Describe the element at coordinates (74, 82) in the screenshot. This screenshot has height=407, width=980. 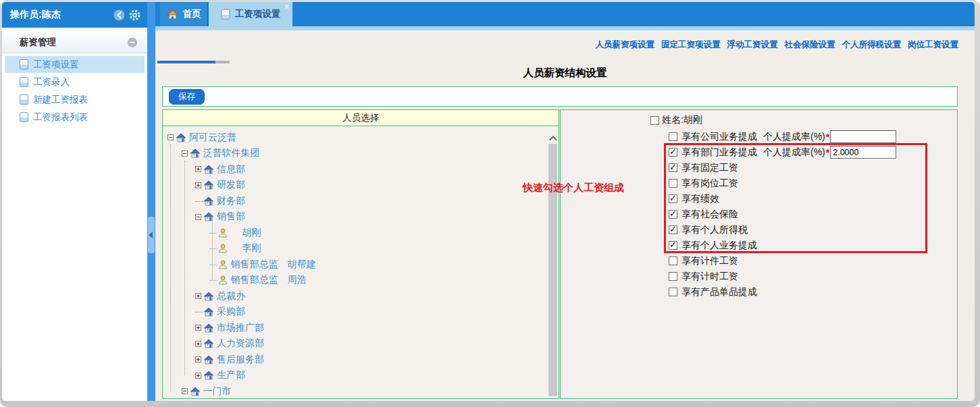
I see `sidebar-item: 工资录入` at that location.